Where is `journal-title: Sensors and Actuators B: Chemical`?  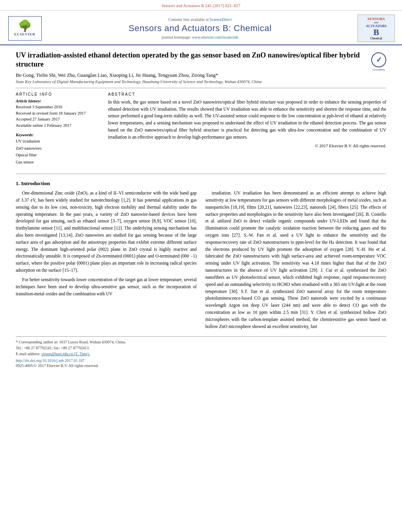
journal-title: Sensors and Actuators B: Chemical is located at coordinates (200, 28).